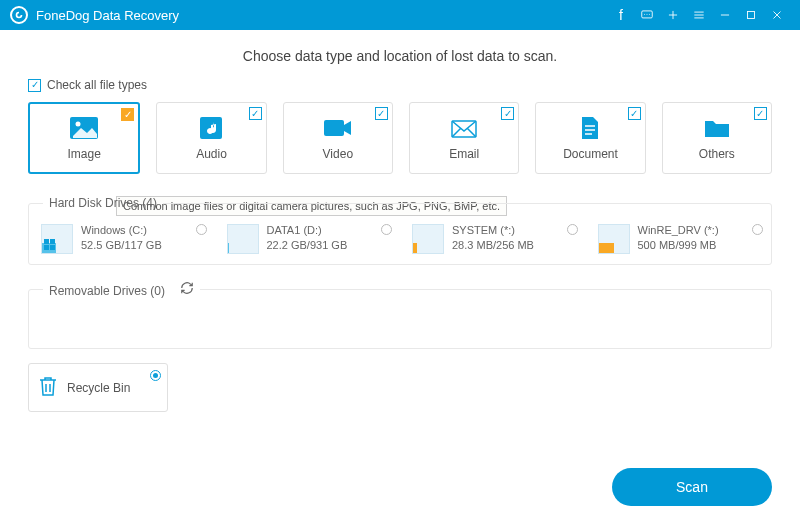 The width and height of the screenshot is (800, 524). What do you see at coordinates (464, 128) in the screenshot?
I see `email-icon` at bounding box center [464, 128].